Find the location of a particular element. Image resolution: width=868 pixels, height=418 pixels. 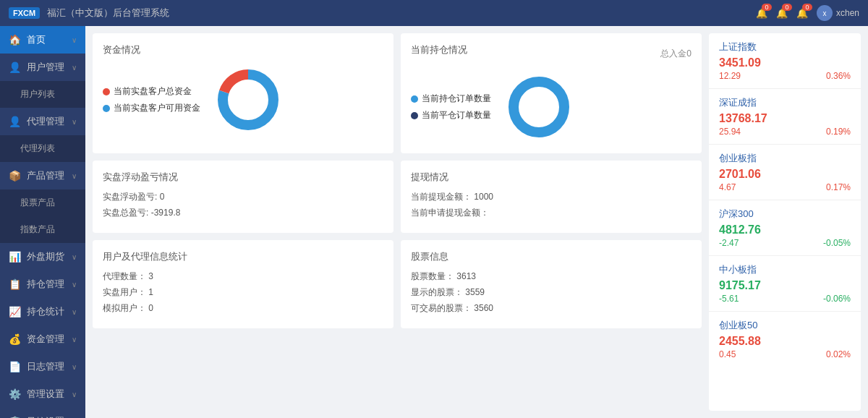

positions-card: 当前持仓情况 总入金0 当前持仓订单数量 当前平仓订单数量 is located at coordinates (551, 93).